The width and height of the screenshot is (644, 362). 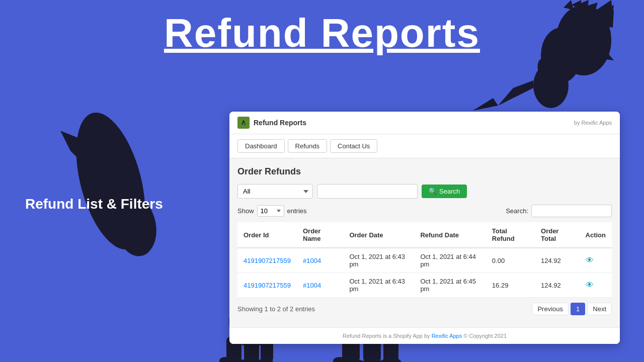 What do you see at coordinates (450, 235) in the screenshot?
I see `col-refund-date: Refund Date` at bounding box center [450, 235].